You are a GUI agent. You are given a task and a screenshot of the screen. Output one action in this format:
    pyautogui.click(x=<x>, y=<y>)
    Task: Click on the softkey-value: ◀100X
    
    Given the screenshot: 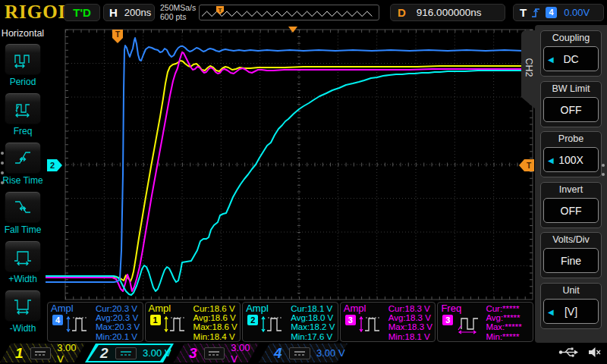 What is the action you would take?
    pyautogui.click(x=571, y=159)
    